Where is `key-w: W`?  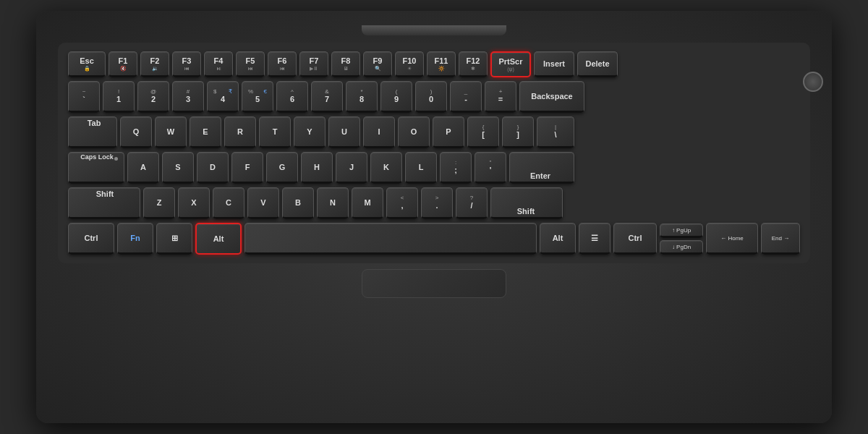 key-w: W is located at coordinates (171, 132).